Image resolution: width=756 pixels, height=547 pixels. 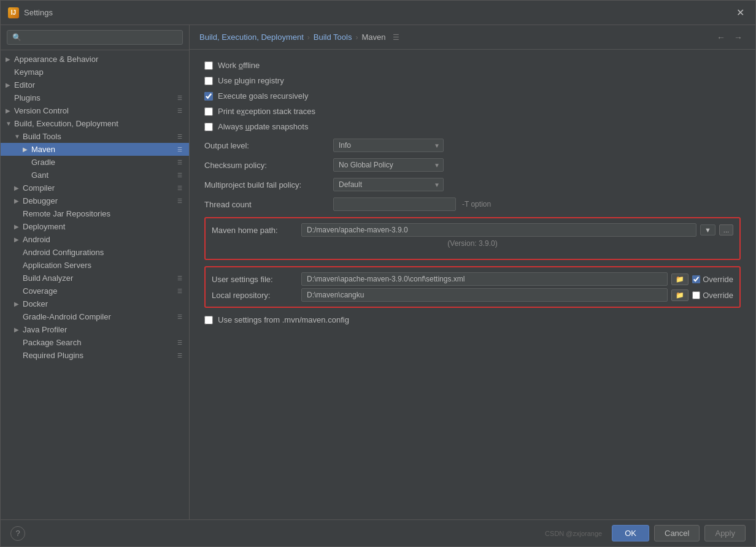 What do you see at coordinates (472, 126) in the screenshot?
I see `always-update-row: Always update snapshots` at bounding box center [472, 126].